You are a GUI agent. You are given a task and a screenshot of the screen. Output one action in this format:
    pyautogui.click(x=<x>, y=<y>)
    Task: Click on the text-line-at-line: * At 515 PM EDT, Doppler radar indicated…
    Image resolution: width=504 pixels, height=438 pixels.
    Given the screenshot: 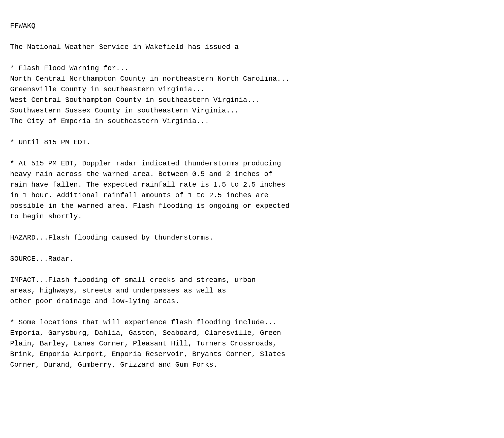 What is the action you would take?
    pyautogui.click(x=252, y=190)
    